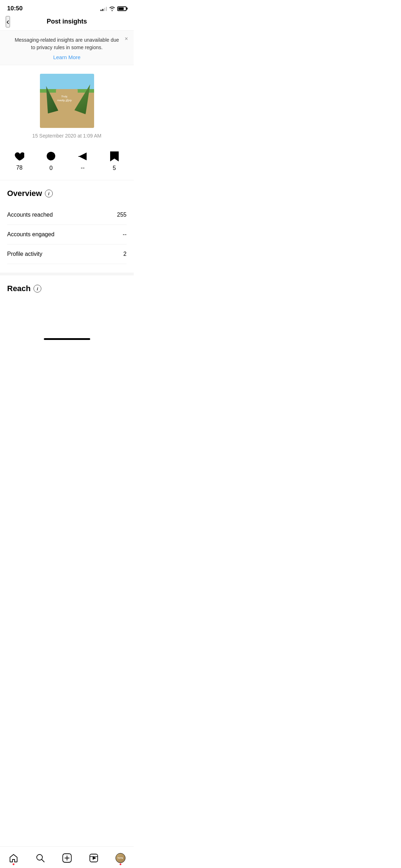 The image size is (401, 868). Describe the element at coordinates (125, 234) in the screenshot. I see `accounts-engaged-value: --` at that location.